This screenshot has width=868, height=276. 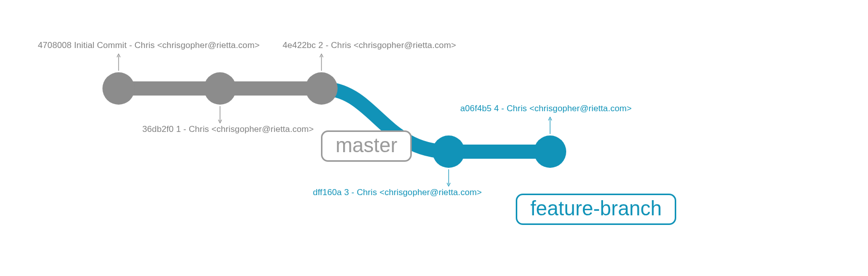 I want to click on edge-c2-c3, so click(x=385, y=120).